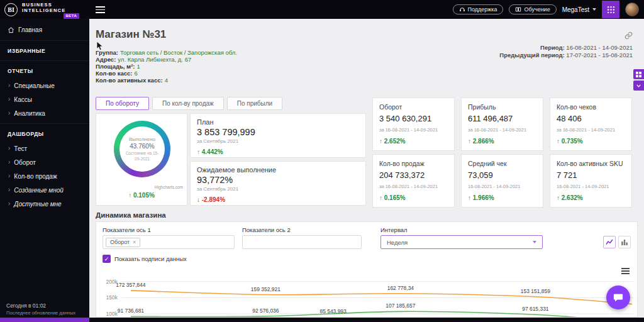 The height and width of the screenshot is (322, 644). I want to click on tab-by-turnover: По обороту, so click(122, 103).